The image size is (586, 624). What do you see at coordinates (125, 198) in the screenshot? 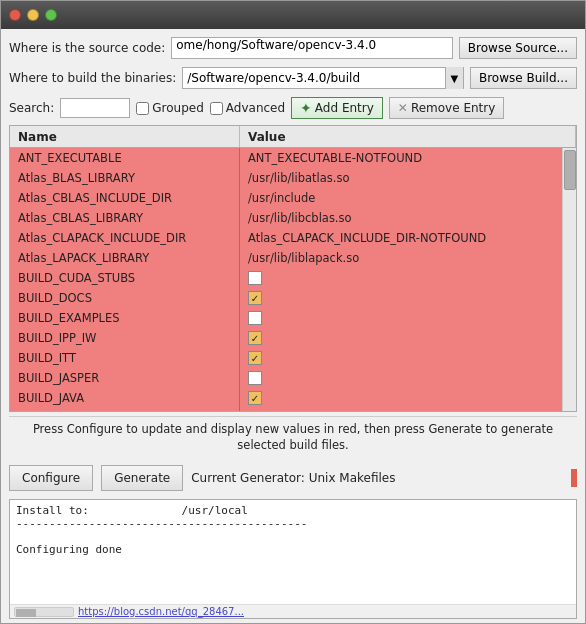
I see `cell-name: Atlas_CBLAS_INCLUDE_DIR` at bounding box center [125, 198].